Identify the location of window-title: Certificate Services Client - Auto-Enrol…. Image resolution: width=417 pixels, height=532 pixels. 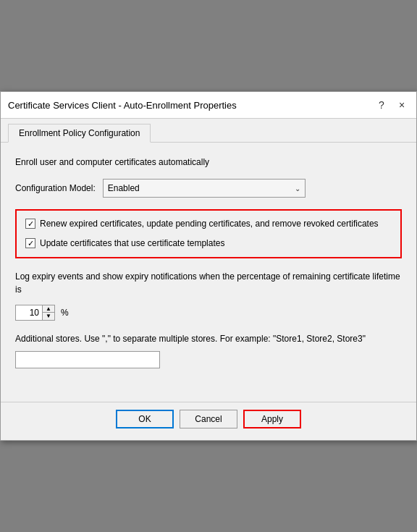
(122, 106).